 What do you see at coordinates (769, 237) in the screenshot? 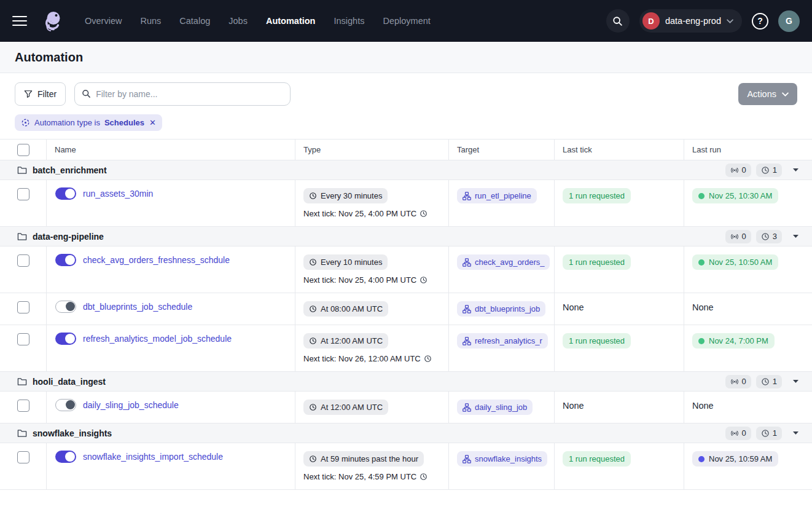
I see `schedule-count-badge: 3` at bounding box center [769, 237].